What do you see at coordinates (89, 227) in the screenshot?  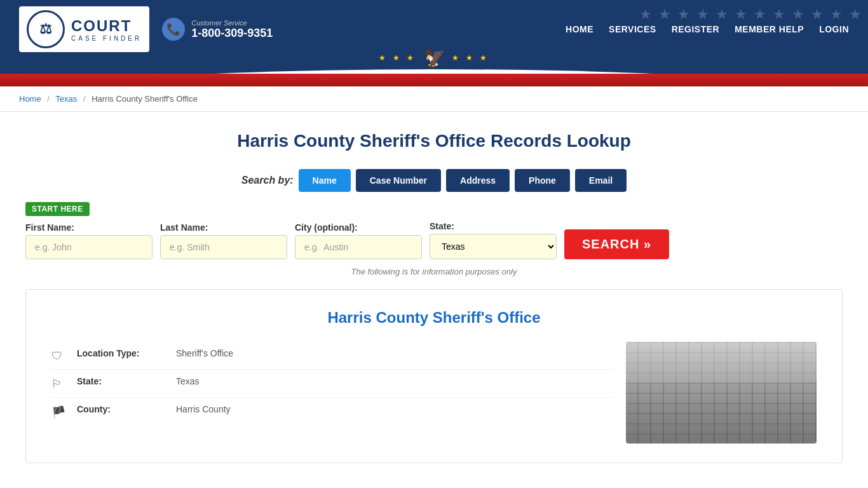 I see `first-name-label: First Name:` at bounding box center [89, 227].